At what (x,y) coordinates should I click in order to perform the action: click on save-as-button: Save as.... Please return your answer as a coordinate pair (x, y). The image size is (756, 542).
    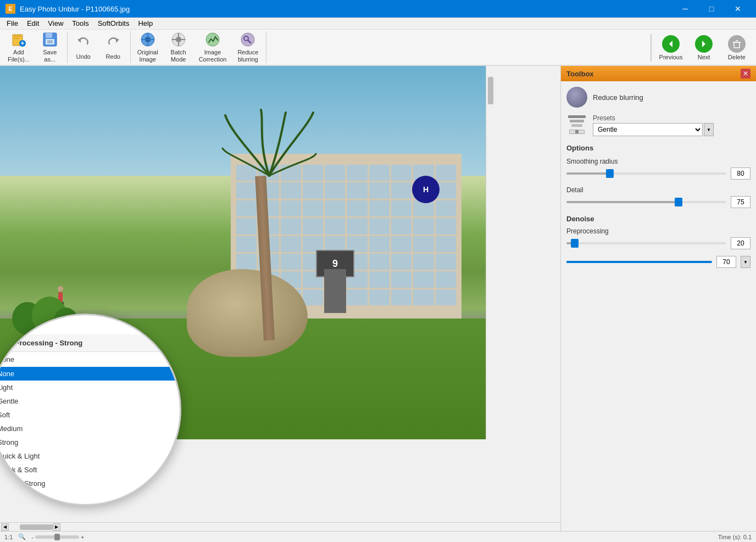
    Looking at the image, I should click on (50, 47).